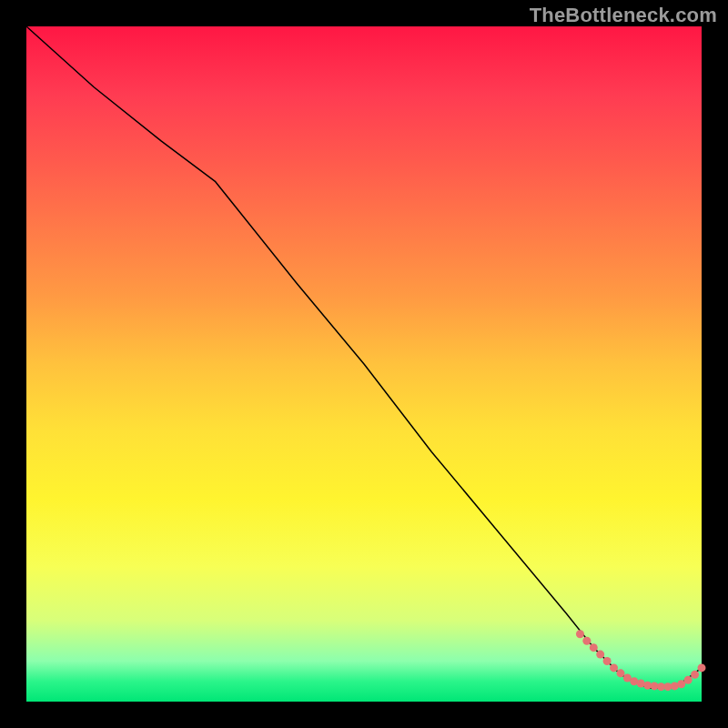 The height and width of the screenshot is (728, 728). I want to click on data-points, so click(641, 661).